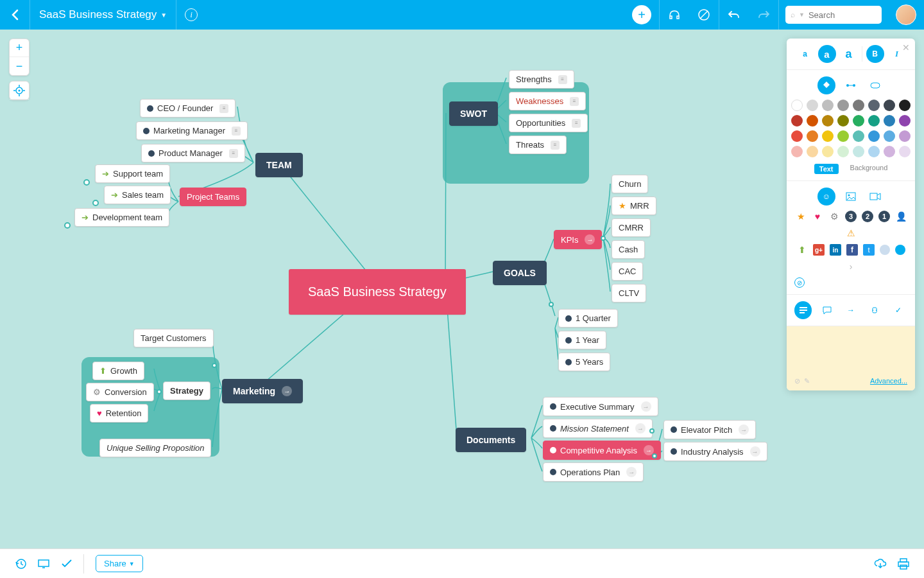 This screenshot has width=924, height=578. Describe the element at coordinates (213, 197) in the screenshot. I see `project-teams-node: Project Teams` at that location.